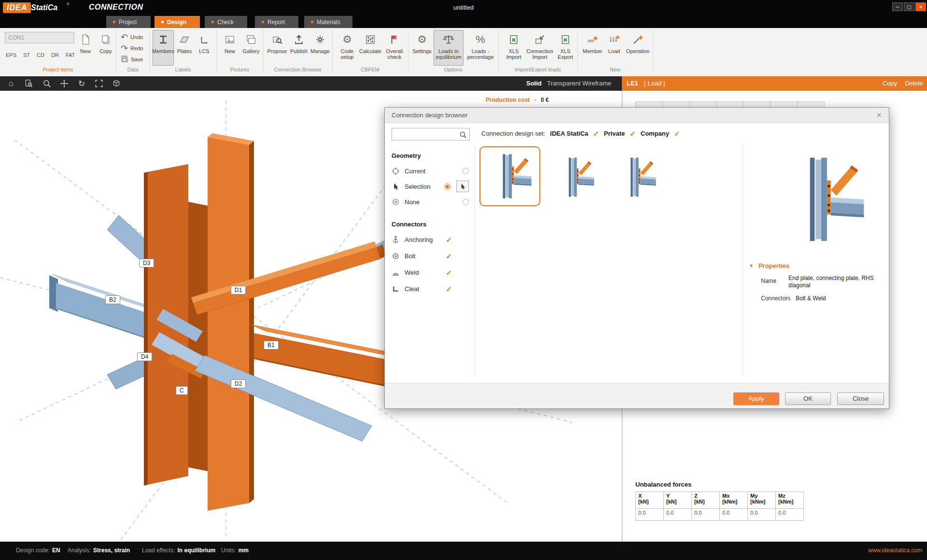 This screenshot has width=927, height=560. Describe the element at coordinates (40, 38) in the screenshot. I see `connection-name-field: CON1` at that location.